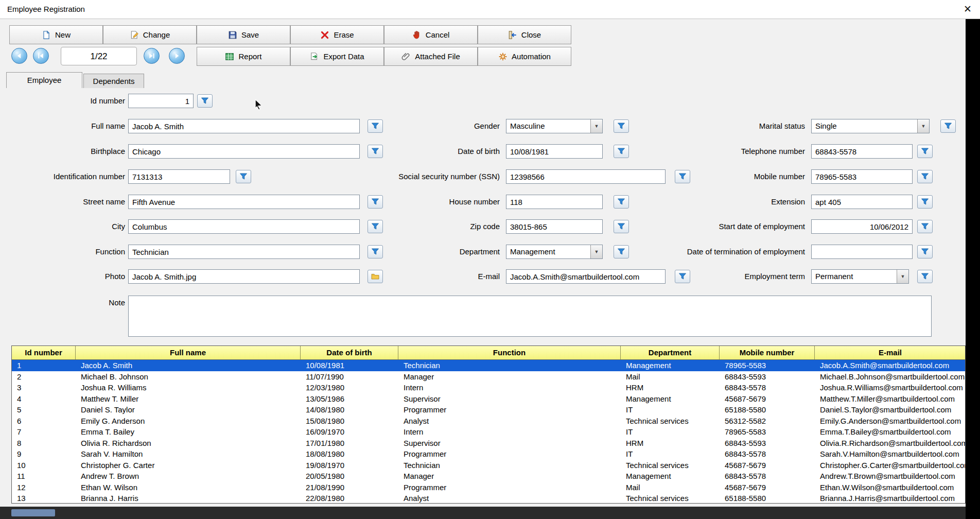 This screenshot has width=980, height=519. I want to click on table-cell: Manager, so click(510, 476).